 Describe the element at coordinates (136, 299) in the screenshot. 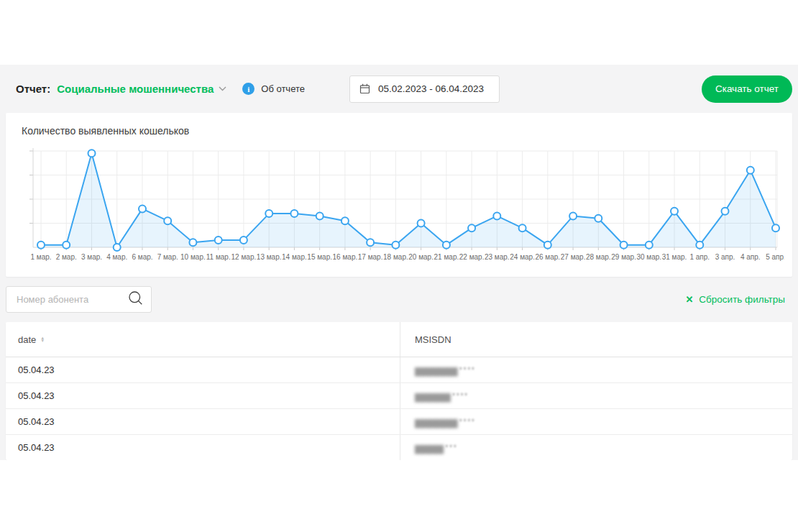

I see `search-button` at that location.